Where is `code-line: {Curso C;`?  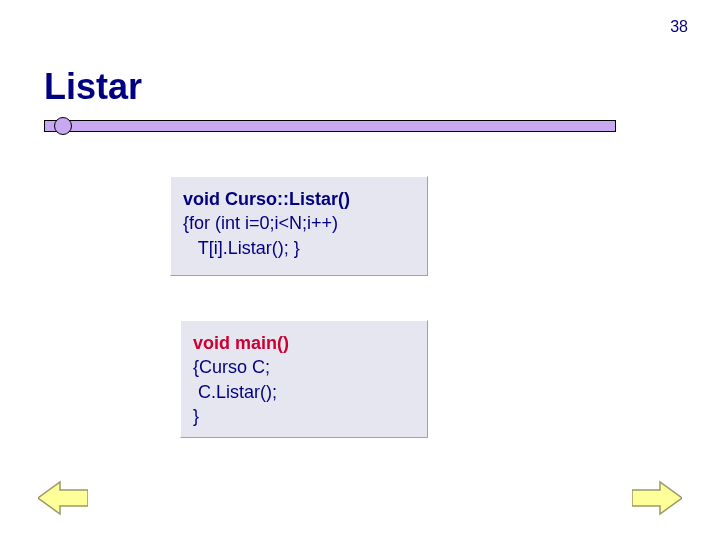 code-line: {Curso C; is located at coordinates (304, 367).